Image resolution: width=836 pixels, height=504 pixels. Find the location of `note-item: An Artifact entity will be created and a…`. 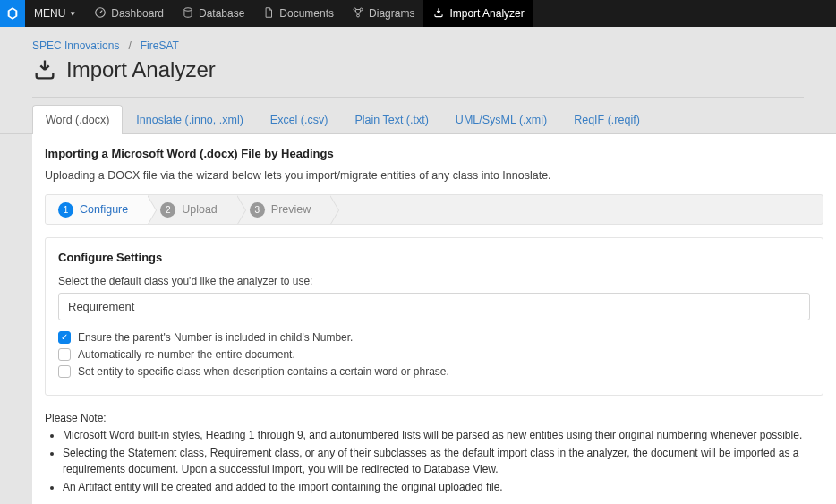

note-item: An Artifact entity will be created and a… is located at coordinates (443, 487).